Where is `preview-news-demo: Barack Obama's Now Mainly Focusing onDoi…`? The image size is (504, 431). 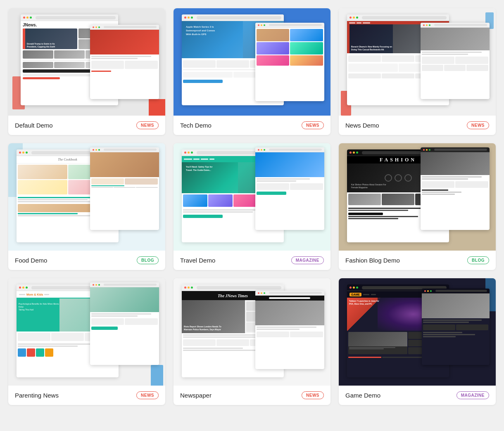 preview-news-demo: Barack Obama's Now Mainly Focusing onDoi… is located at coordinates (417, 62).